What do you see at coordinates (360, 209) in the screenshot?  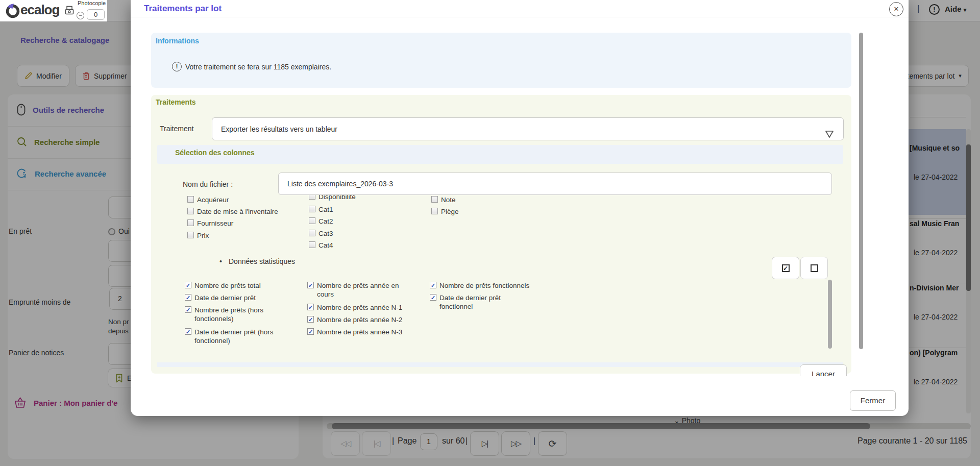 I see `column-checkbox-row: Cat1` at bounding box center [360, 209].